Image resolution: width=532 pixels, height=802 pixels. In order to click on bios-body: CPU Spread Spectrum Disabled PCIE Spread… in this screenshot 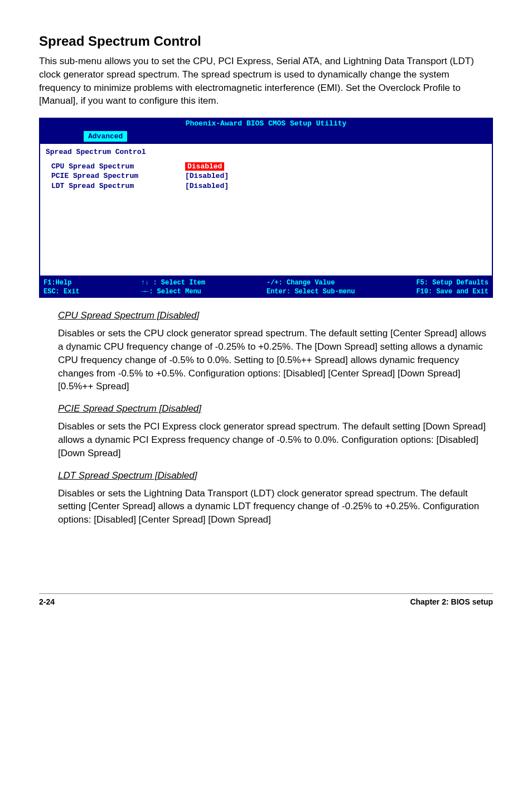, I will do `click(266, 218)`.